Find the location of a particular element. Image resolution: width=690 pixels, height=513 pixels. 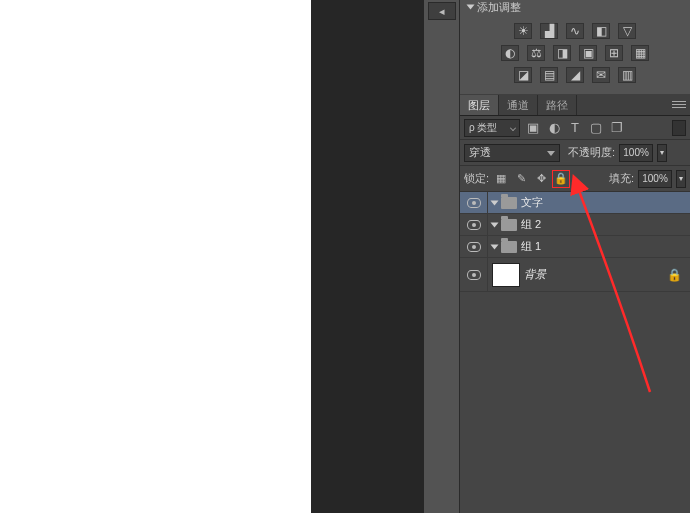

lock-all-icon: 🔒 is located at coordinates (561, 179).